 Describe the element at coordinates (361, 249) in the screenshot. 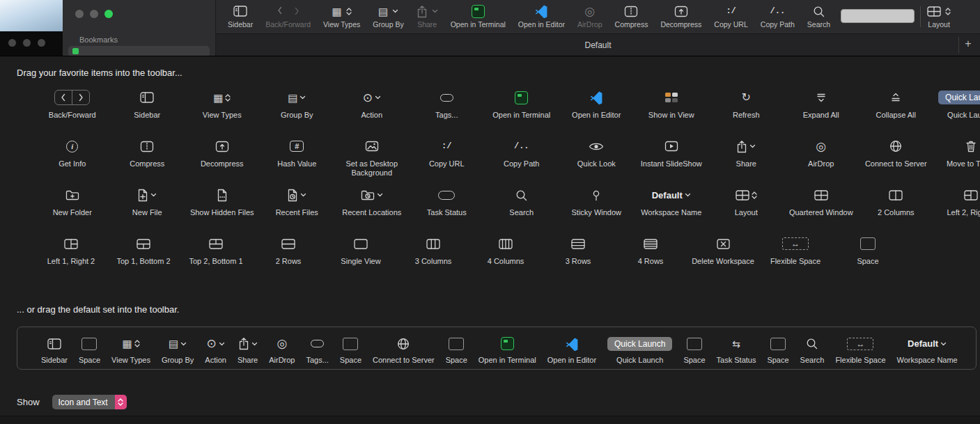

I see `single-view-item: Single View` at that location.